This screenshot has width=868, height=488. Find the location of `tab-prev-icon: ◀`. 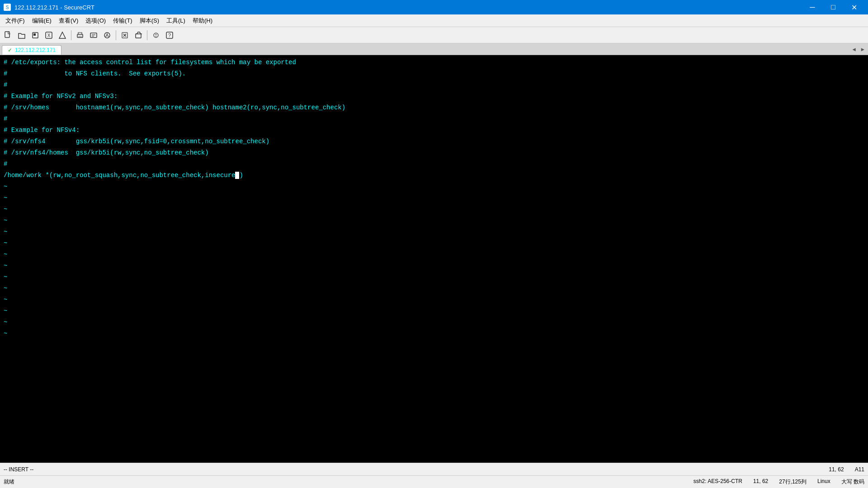

tab-prev-icon: ◀ is located at coordinates (854, 50).